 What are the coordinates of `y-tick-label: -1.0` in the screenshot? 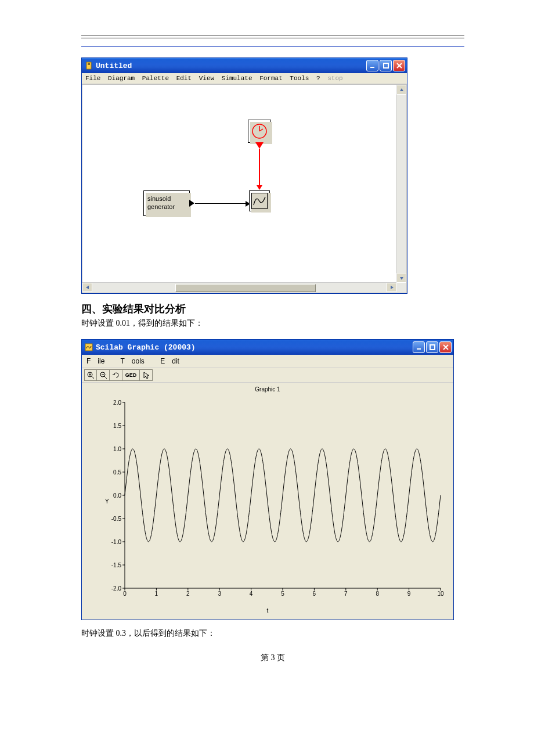 It's located at (116, 542).